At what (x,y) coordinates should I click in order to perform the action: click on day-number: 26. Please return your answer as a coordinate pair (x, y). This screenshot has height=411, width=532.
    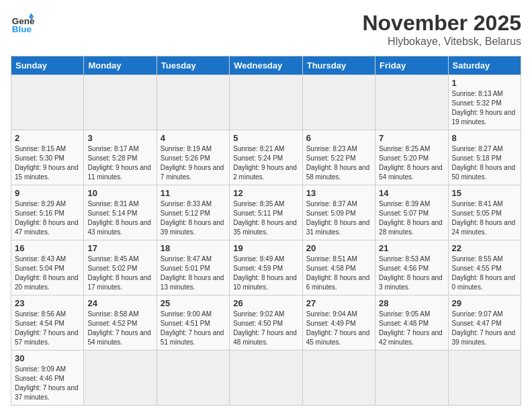
    Looking at the image, I should click on (266, 304).